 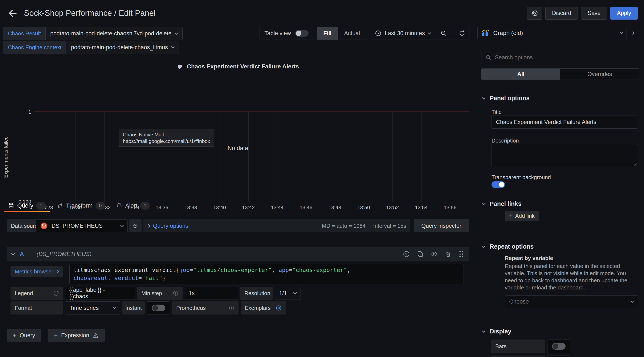 What do you see at coordinates (632, 33) in the screenshot?
I see `toggle-viz-picker-button` at bounding box center [632, 33].